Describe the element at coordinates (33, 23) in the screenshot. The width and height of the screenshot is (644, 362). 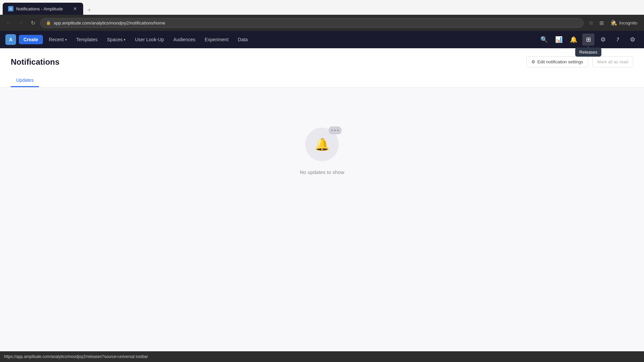
I see `reload-button: ↻` at that location.